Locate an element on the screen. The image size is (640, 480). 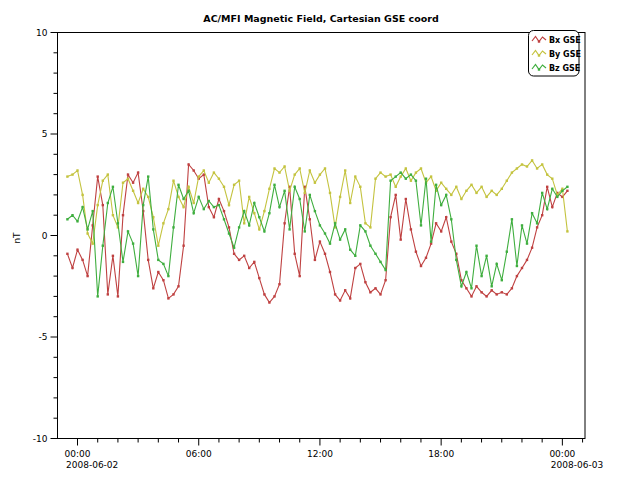
x-tick-label: 00:00 is located at coordinates (78, 454).